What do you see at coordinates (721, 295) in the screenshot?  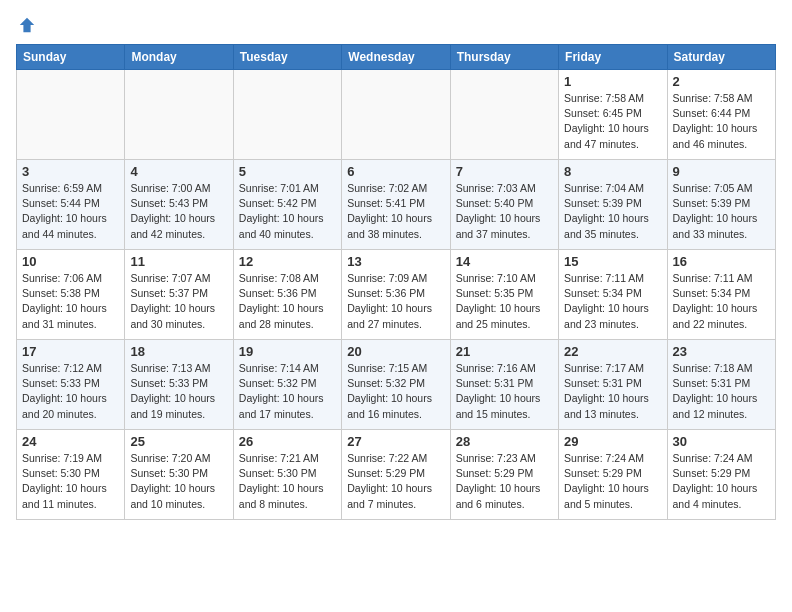 I see `day-cell-16: 16Sunrise: 7:11 AM Sunset: 5:34 PM Dayli…` at bounding box center [721, 295].